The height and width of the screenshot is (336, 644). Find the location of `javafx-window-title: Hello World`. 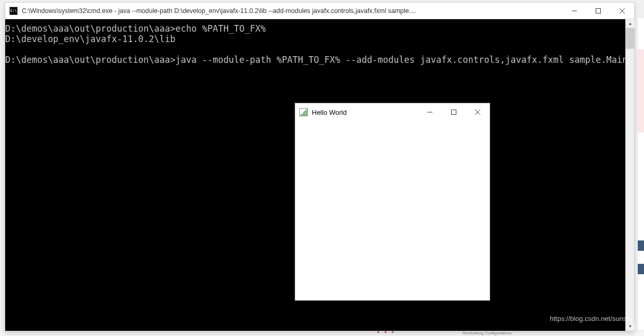

javafx-window-title: Hello World is located at coordinates (365, 112).